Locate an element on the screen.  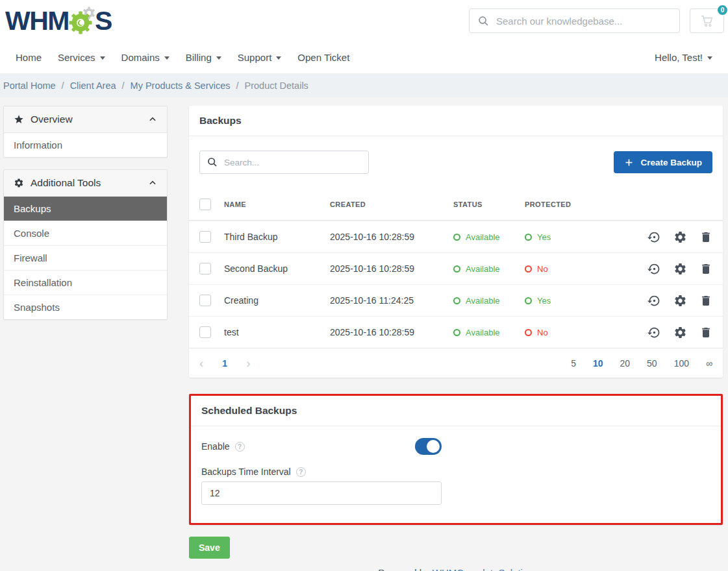
breadcrumb-link-client-area: Client Area is located at coordinates (94, 86).